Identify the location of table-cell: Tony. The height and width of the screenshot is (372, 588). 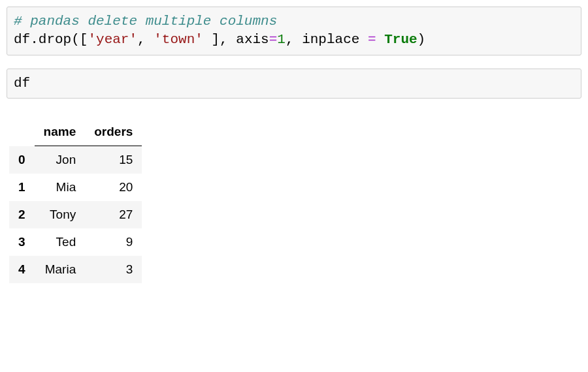
(60, 215).